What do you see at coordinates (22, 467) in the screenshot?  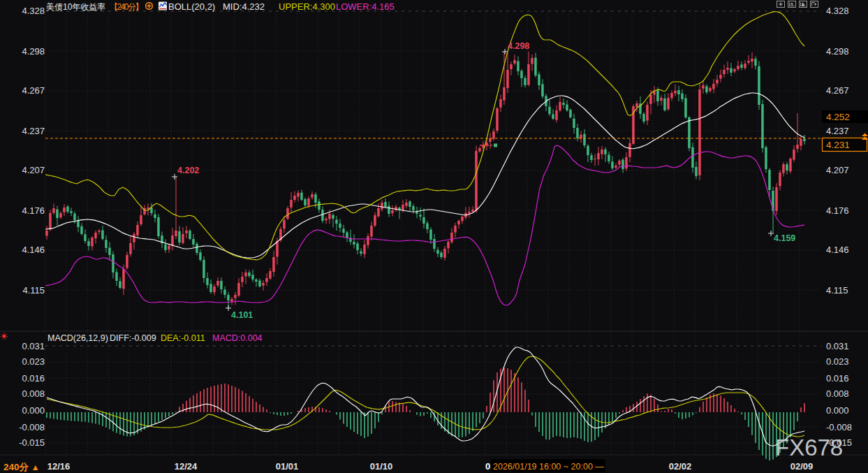 I see `svg-text: 240分 ▲` at bounding box center [22, 467].